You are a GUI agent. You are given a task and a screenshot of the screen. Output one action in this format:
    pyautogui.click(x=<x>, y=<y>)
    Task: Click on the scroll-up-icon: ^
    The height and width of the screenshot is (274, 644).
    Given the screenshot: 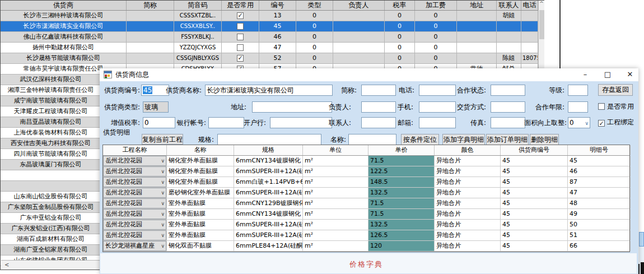 What is the action you would take?
    pyautogui.click(x=542, y=3)
    